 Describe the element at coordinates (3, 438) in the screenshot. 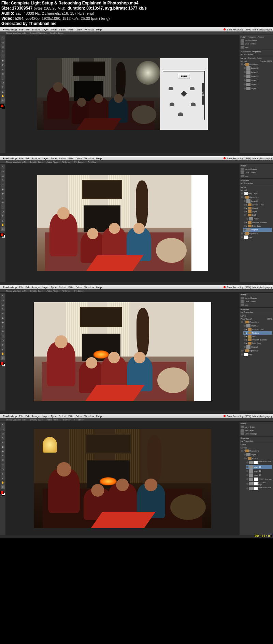

I see `tool-icon: ✎` at that location.